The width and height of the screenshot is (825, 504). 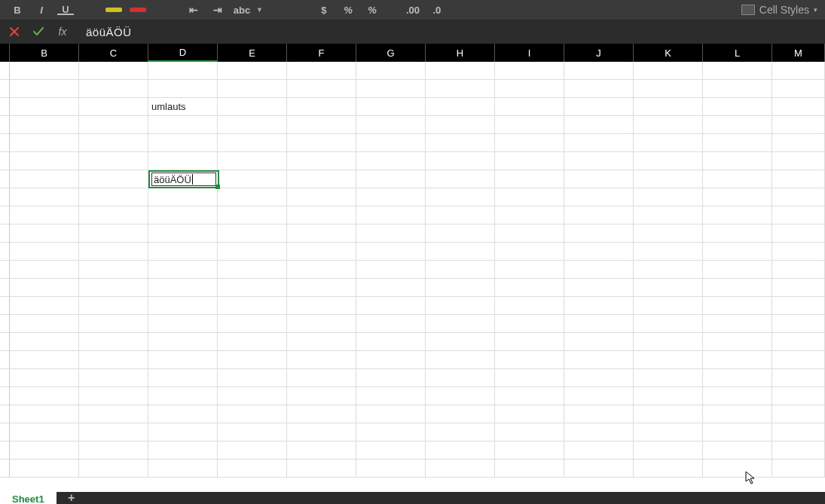 What do you see at coordinates (14, 32) in the screenshot?
I see `cancel-edit-button` at bounding box center [14, 32].